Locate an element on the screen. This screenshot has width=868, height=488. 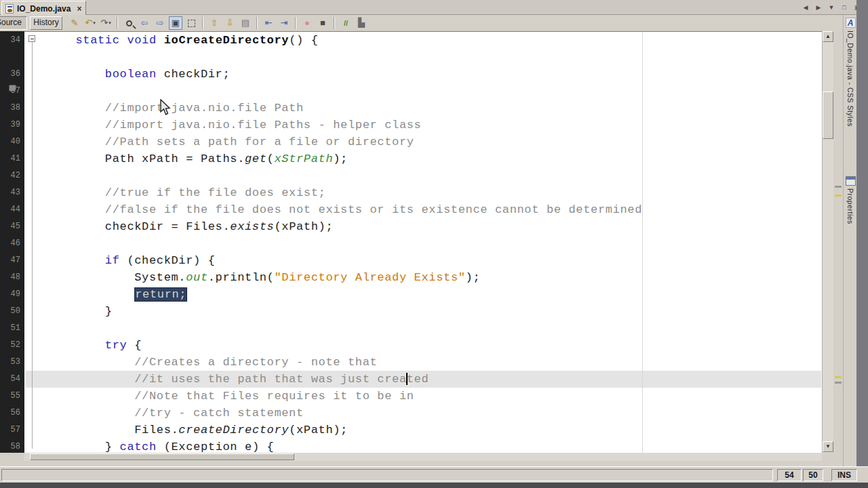
scroll-tabs-left-icon: ◀ is located at coordinates (806, 7).